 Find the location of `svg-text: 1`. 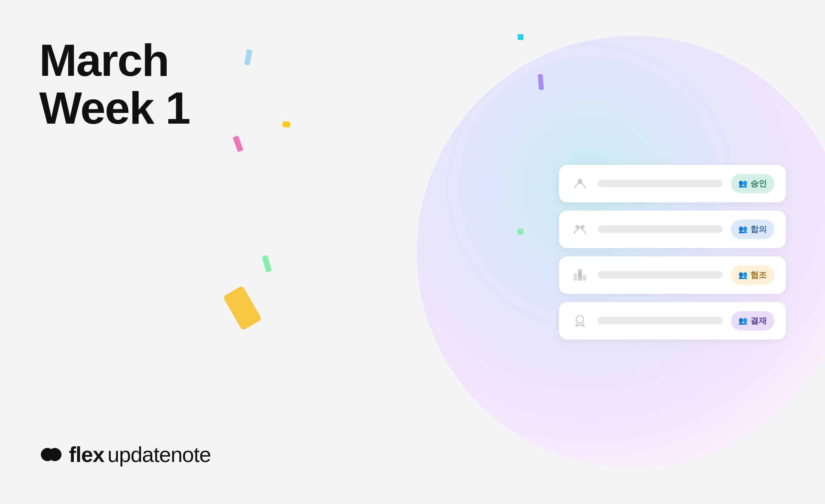

svg-text: 1 is located at coordinates (580, 274).